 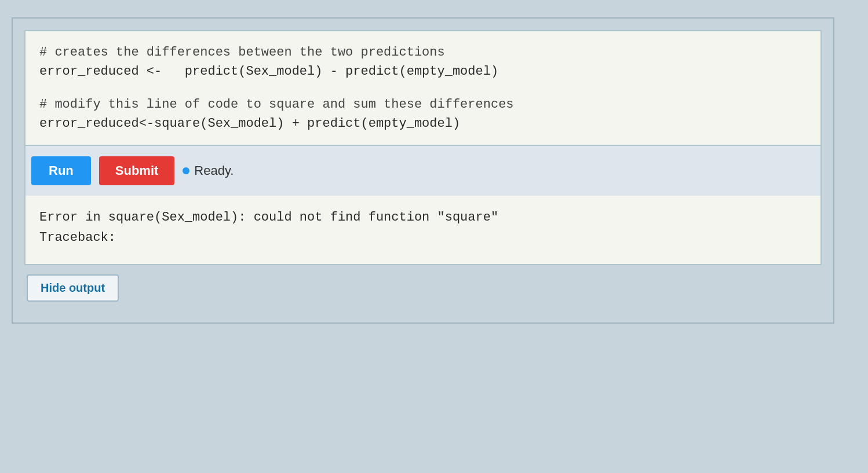 What do you see at coordinates (186, 171) in the screenshot?
I see `status-dot-icon` at bounding box center [186, 171].